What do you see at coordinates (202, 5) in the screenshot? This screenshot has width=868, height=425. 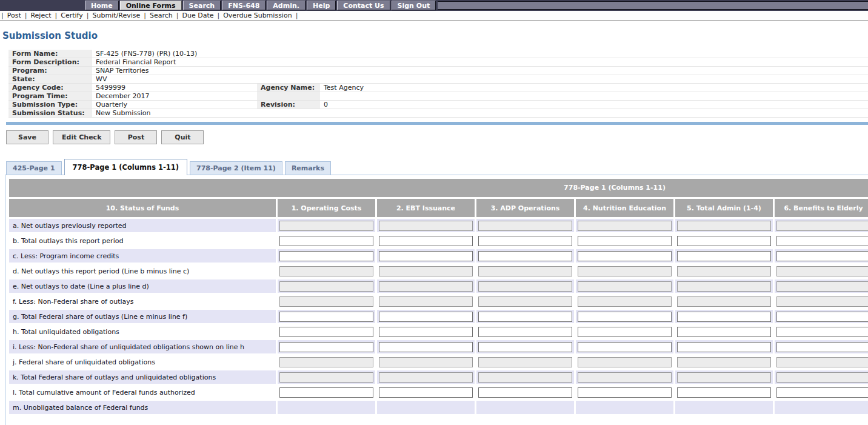 I see `nav-item-search: Search` at bounding box center [202, 5].